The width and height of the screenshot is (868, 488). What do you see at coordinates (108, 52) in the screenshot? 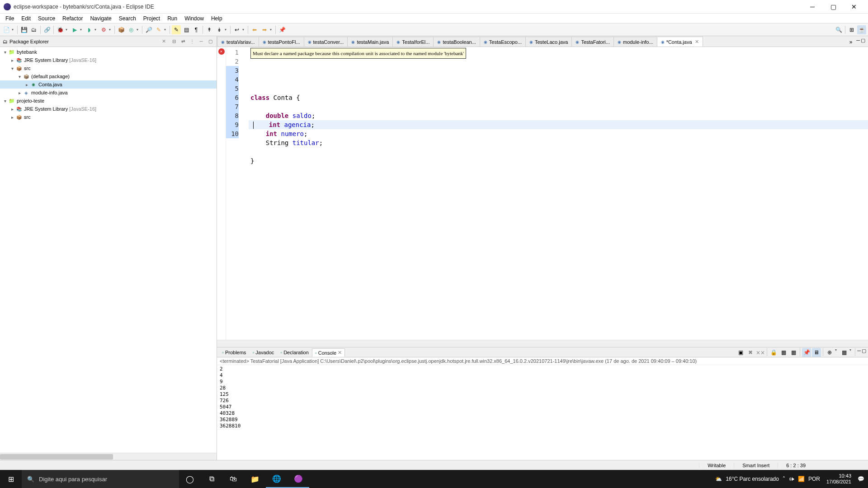
I see `tree-item-bytebank: ▾bytebank` at bounding box center [108, 52].